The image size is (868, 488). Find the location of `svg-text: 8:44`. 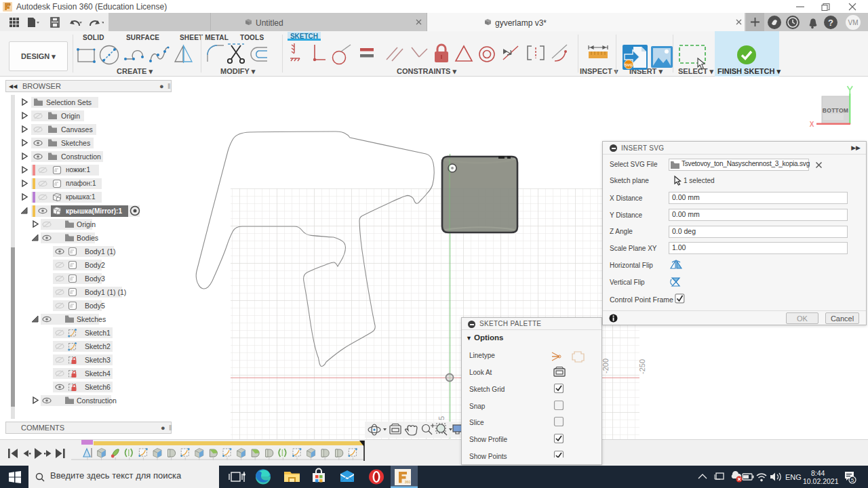

svg-text: 8:44 is located at coordinates (818, 473).